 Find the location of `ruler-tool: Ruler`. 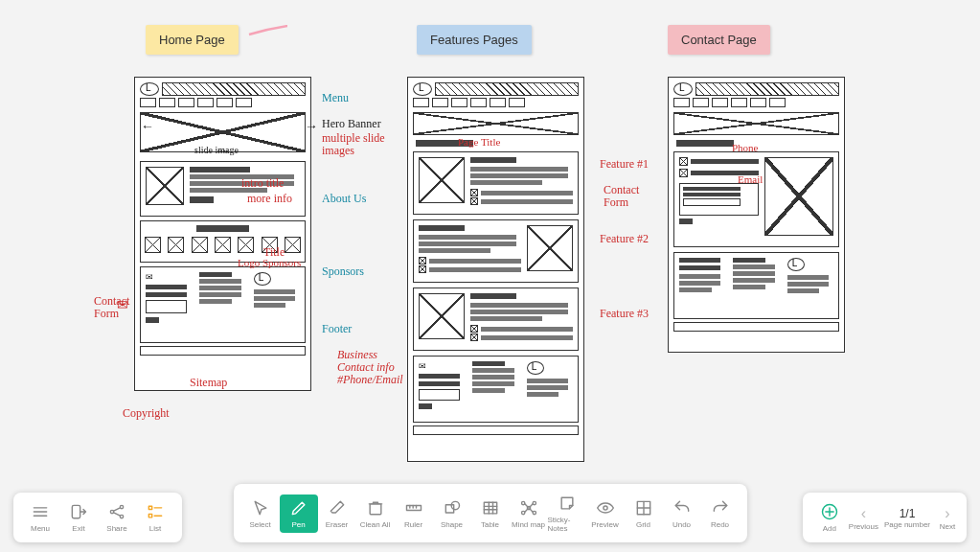

ruler-tool: Ruler is located at coordinates (414, 514).